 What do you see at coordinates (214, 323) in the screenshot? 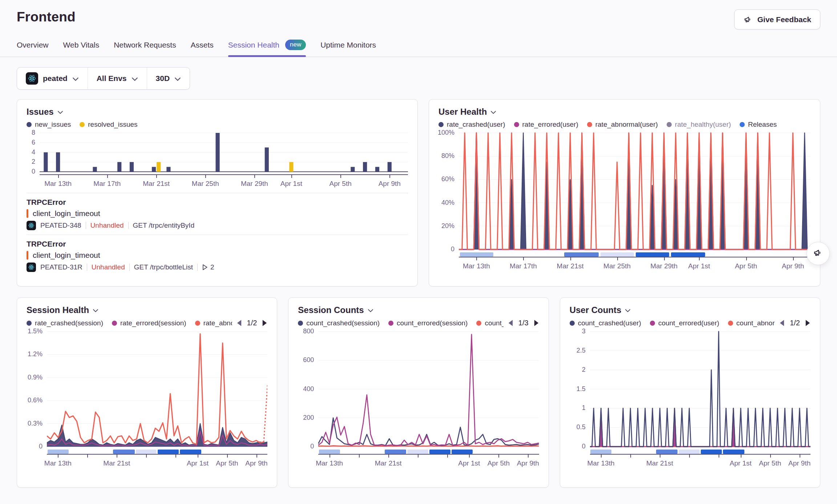
I see `legend-item: rate_abnormal(session)` at bounding box center [214, 323].